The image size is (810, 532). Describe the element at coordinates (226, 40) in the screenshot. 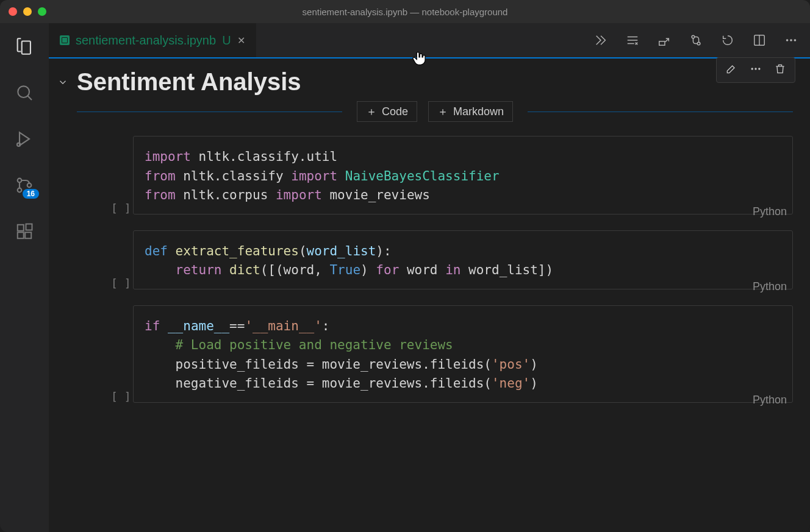

I see `tab-git-status: U` at that location.